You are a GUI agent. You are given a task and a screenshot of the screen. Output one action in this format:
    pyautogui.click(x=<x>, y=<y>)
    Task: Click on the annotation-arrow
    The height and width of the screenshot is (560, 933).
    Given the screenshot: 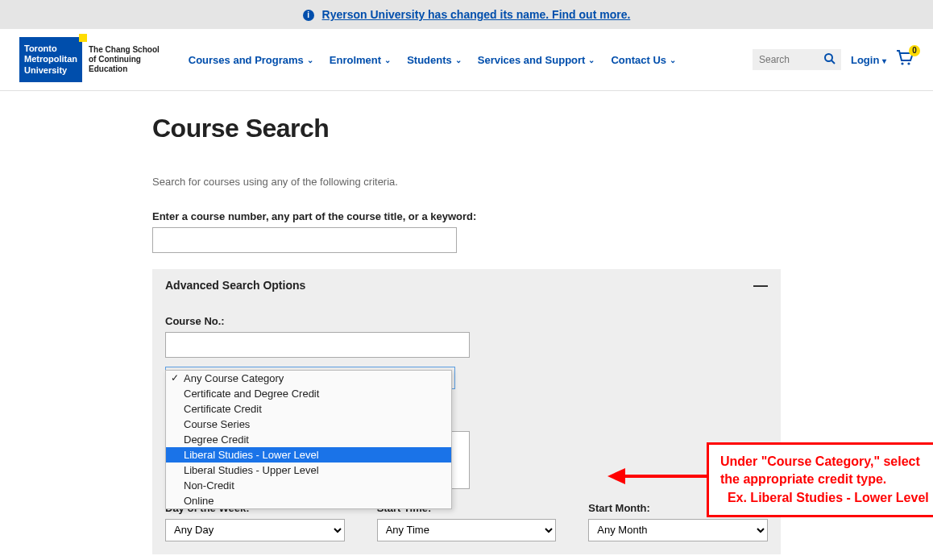 What is the action you would take?
    pyautogui.click(x=660, y=476)
    